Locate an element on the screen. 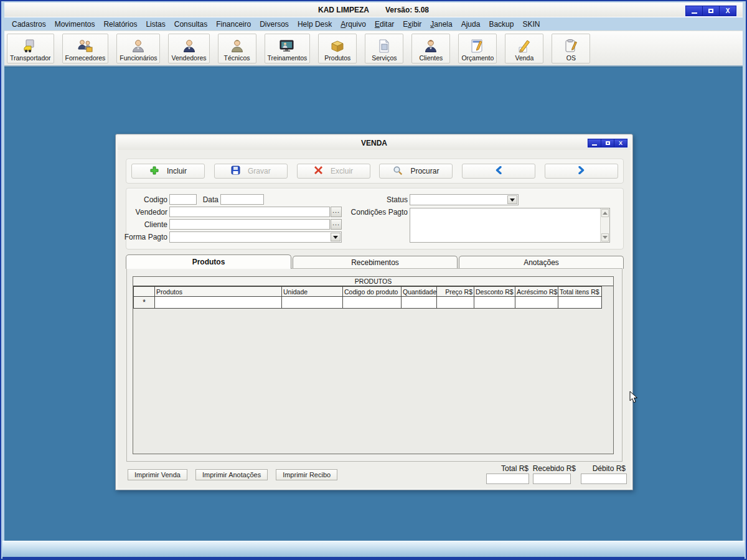 The height and width of the screenshot is (560, 747). menu-item-arquivo: Arquivo is located at coordinates (354, 24).